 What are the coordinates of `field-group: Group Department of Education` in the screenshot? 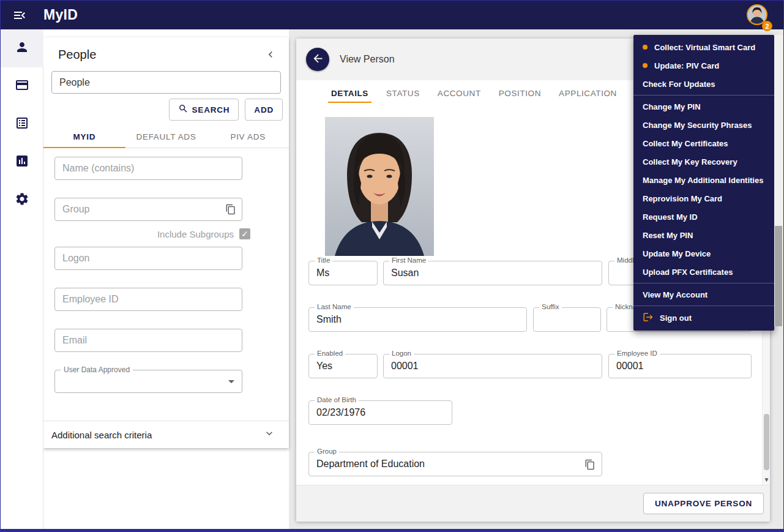 It's located at (455, 464).